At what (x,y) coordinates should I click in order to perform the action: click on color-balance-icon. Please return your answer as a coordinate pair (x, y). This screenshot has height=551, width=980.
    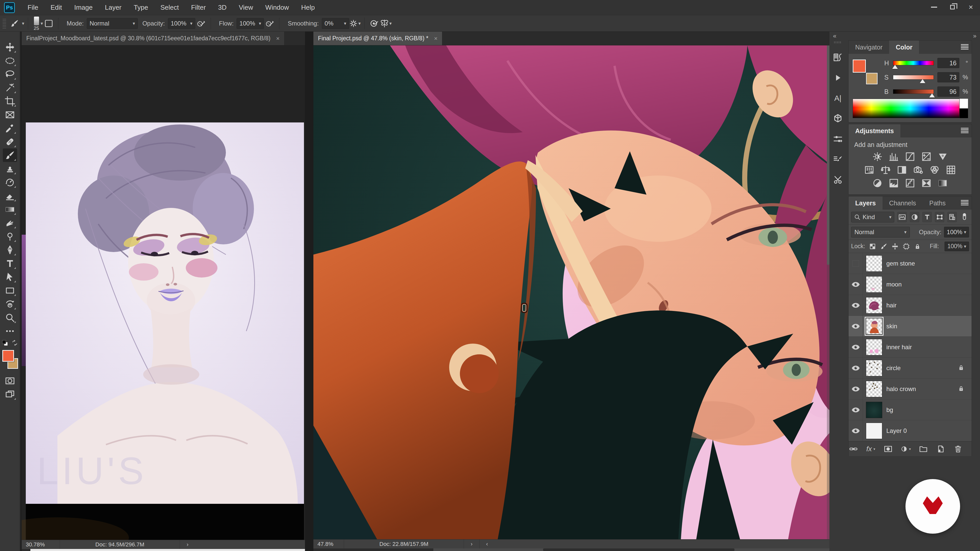
    Looking at the image, I should click on (886, 170).